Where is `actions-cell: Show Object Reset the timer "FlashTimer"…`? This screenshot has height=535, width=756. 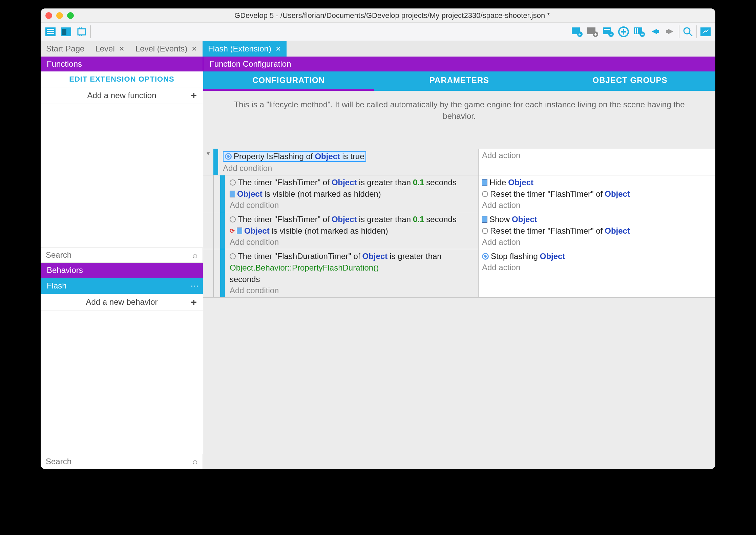 actions-cell: Show Object Reset the timer "FlashTimer"… is located at coordinates (597, 231).